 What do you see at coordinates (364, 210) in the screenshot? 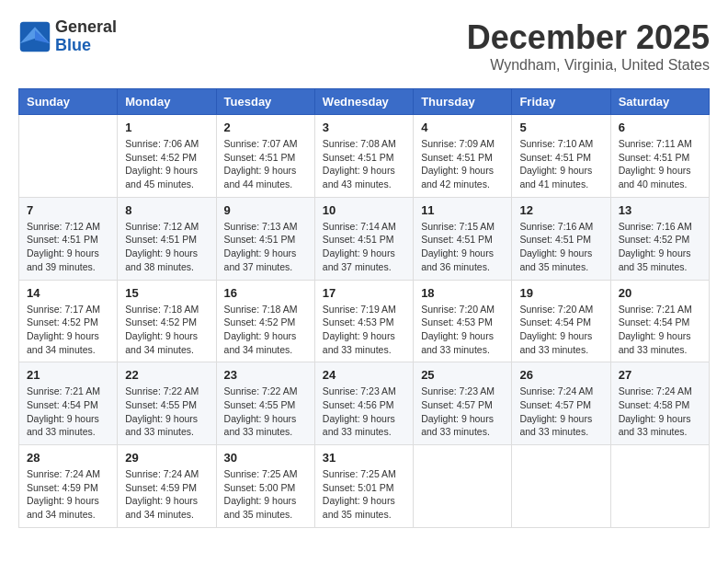
I see `day-number: 10` at bounding box center [364, 210].